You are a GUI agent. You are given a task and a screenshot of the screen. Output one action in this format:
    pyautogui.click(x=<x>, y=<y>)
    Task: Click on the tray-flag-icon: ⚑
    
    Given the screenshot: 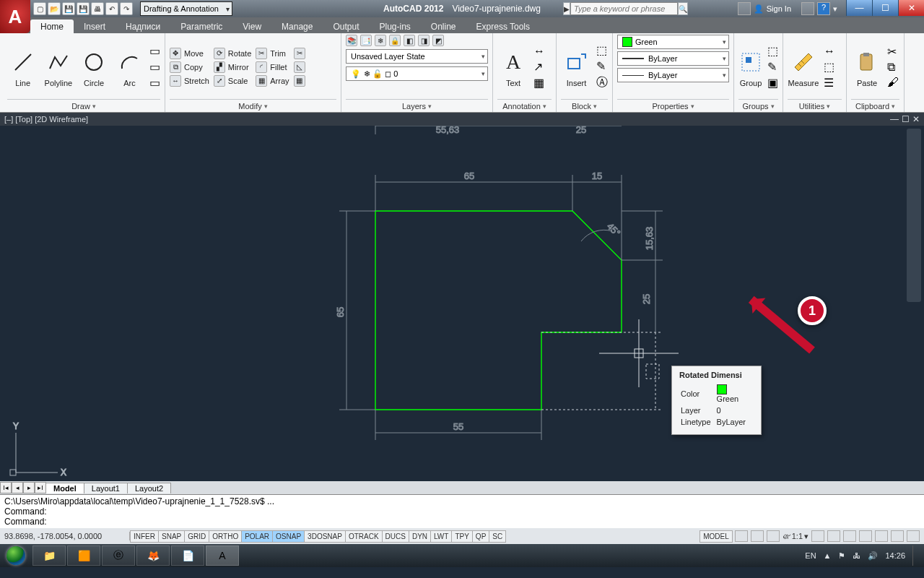 What is the action you would take?
    pyautogui.click(x=842, y=556)
    